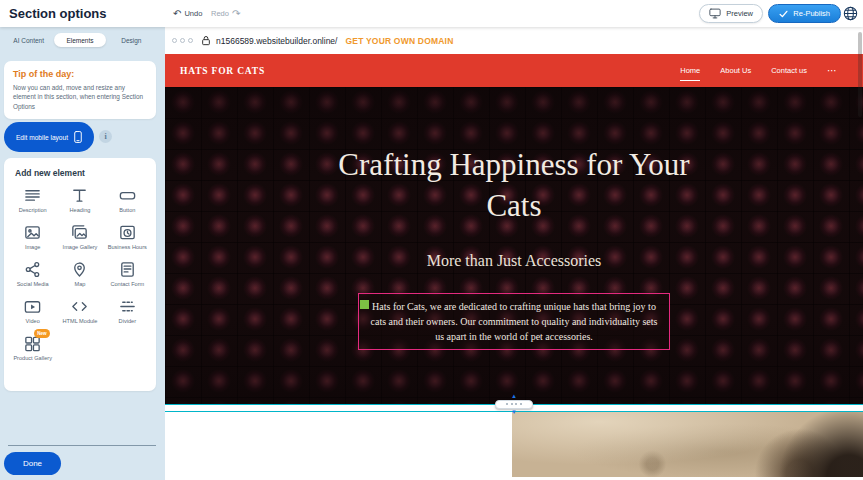 The height and width of the screenshot is (480, 863). What do you see at coordinates (32, 464) in the screenshot?
I see `done-button: Done` at bounding box center [32, 464].